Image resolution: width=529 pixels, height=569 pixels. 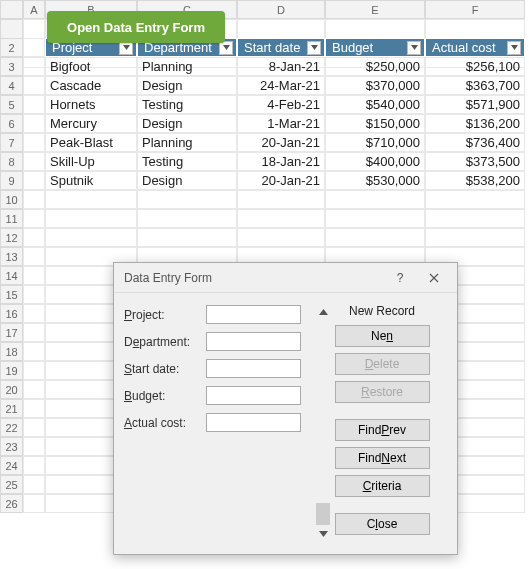 I want to click on table-header-budget: Budget, so click(x=375, y=48).